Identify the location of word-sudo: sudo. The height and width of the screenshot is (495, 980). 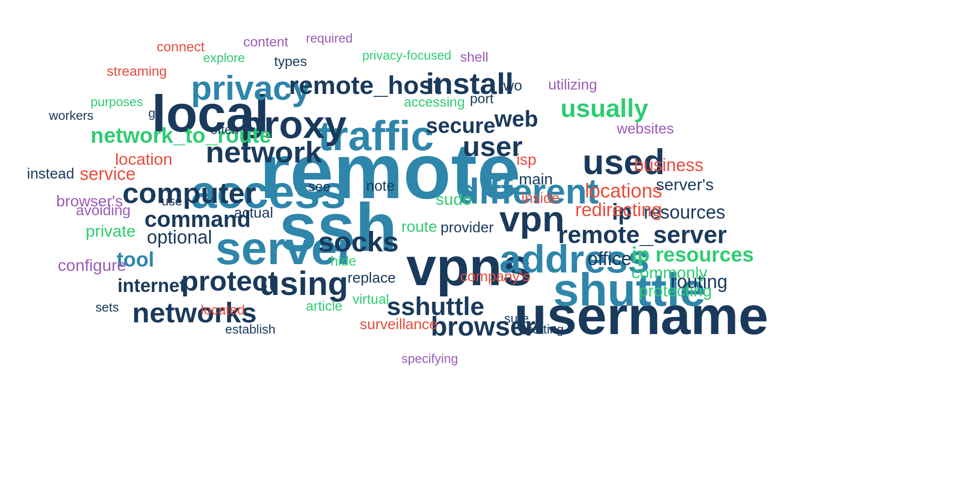
(454, 199).